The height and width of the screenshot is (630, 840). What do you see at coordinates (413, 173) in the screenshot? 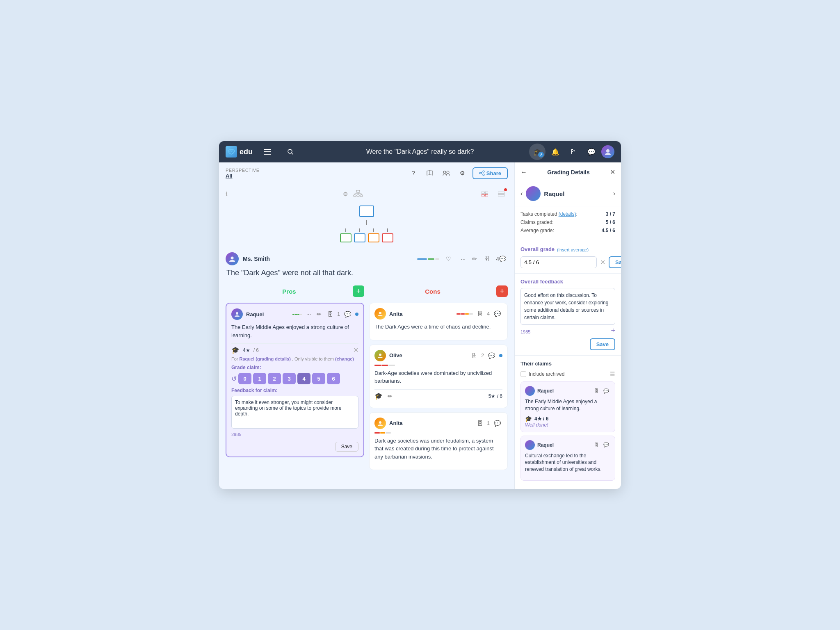
I see `help-button: ?` at bounding box center [413, 173].